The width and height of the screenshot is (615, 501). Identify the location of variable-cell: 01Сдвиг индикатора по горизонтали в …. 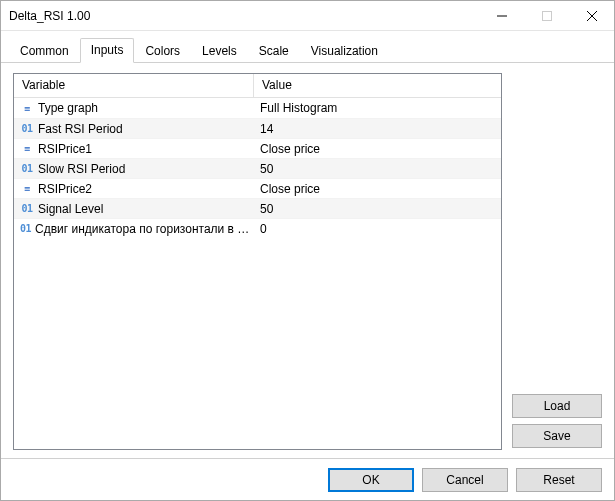
(134, 229).